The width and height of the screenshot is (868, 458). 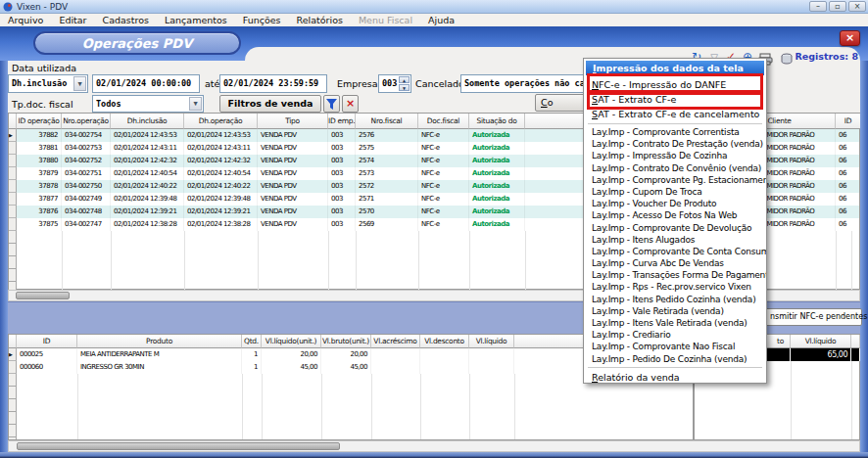 I want to click on col-vl-desconto: Vl.desconto, so click(x=445, y=342).